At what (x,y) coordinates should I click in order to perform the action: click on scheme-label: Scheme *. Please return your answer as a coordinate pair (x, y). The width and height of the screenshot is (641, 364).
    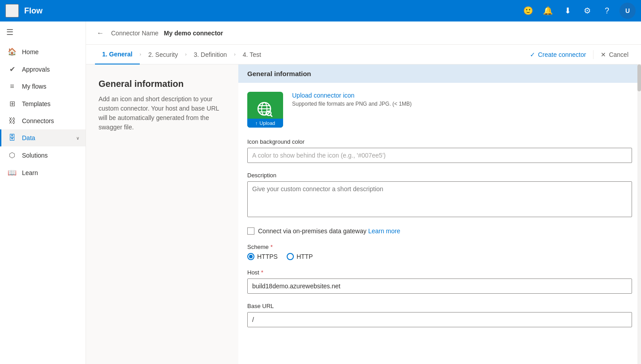
    Looking at the image, I should click on (440, 247).